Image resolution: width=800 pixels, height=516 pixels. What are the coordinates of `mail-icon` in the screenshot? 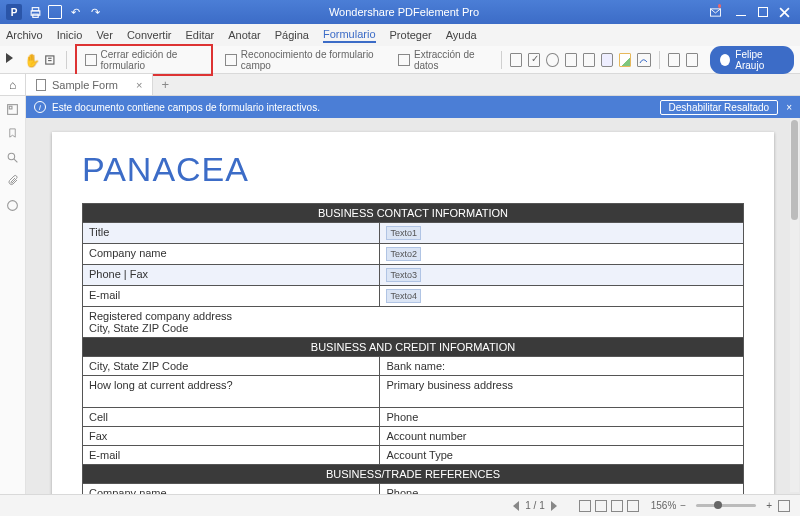 It's located at (717, 12).